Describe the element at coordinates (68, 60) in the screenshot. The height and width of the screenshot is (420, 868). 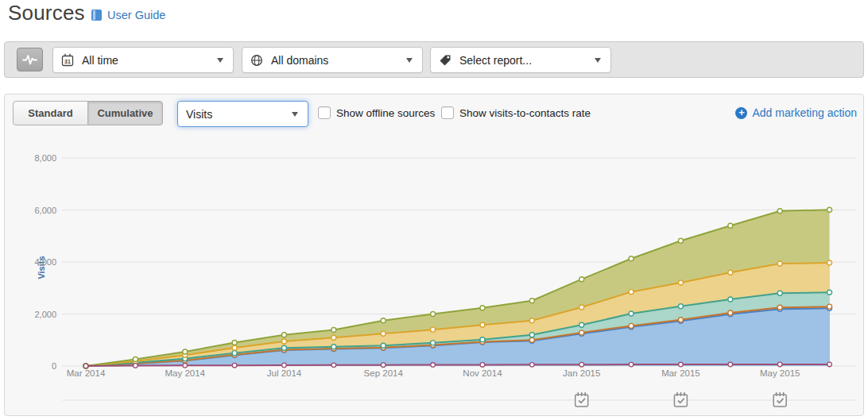
I see `calendar-icon: 31` at that location.